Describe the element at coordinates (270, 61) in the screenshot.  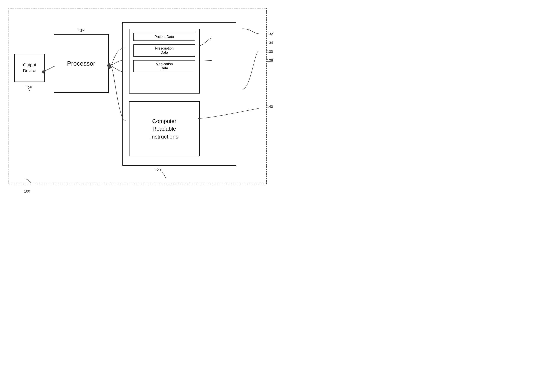
I see `ref-136: 136` at that location.